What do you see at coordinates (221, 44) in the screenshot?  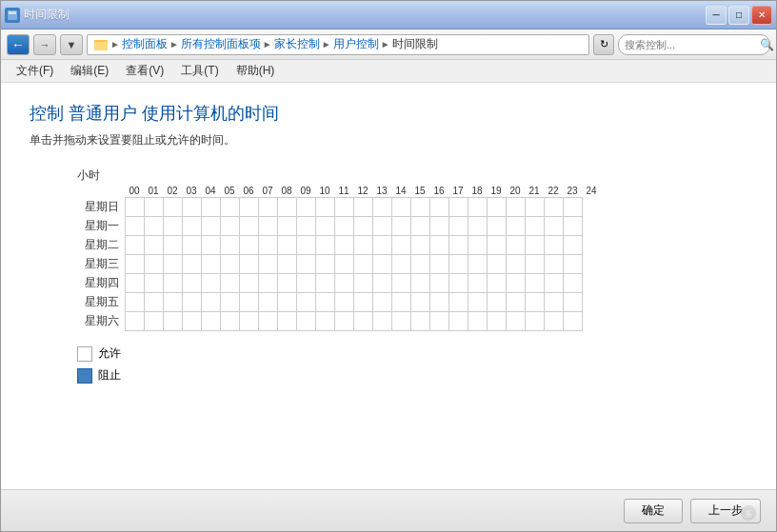 I see `breadcrumb-item-2: 所有控制面板项` at bounding box center [221, 44].